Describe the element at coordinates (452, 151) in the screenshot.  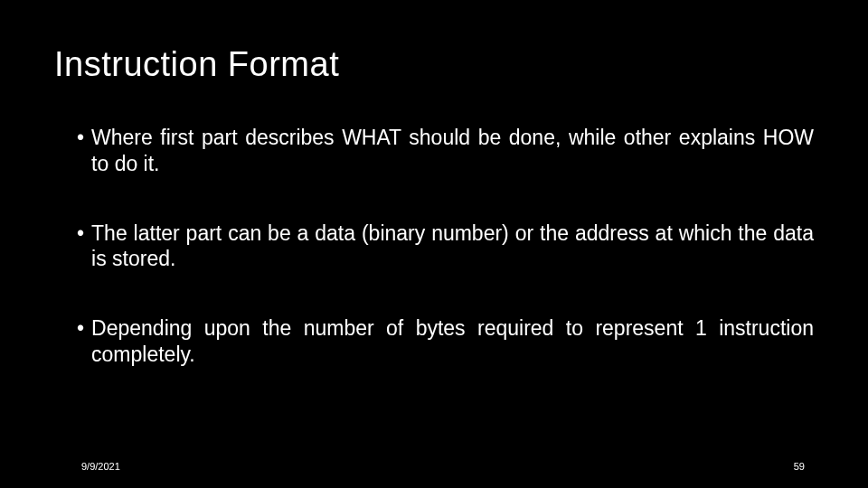
I see `bullet-text: Where first part describes WHAT should b…` at that location.